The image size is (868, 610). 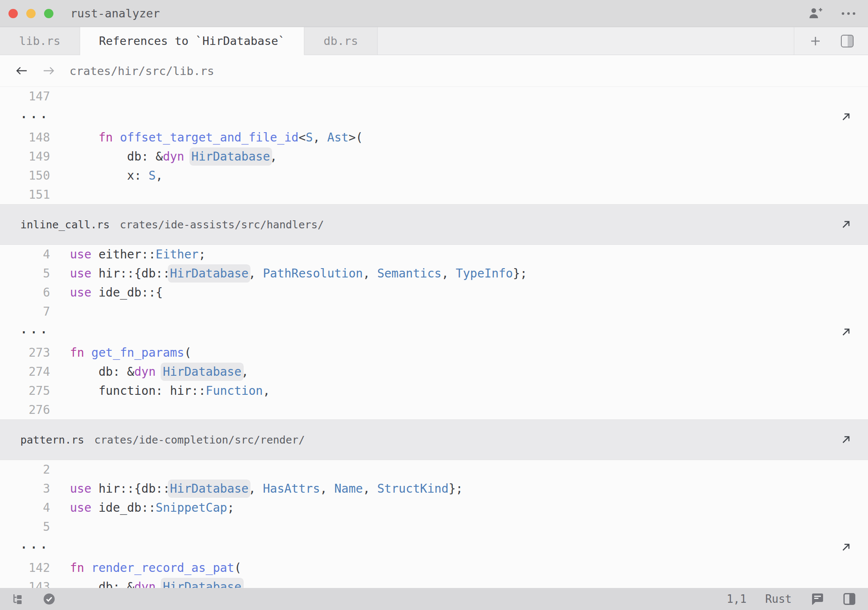 What do you see at coordinates (434, 507) in the screenshot?
I see `code-line-4: 4use ide_db::SnippetCap;` at bounding box center [434, 507].